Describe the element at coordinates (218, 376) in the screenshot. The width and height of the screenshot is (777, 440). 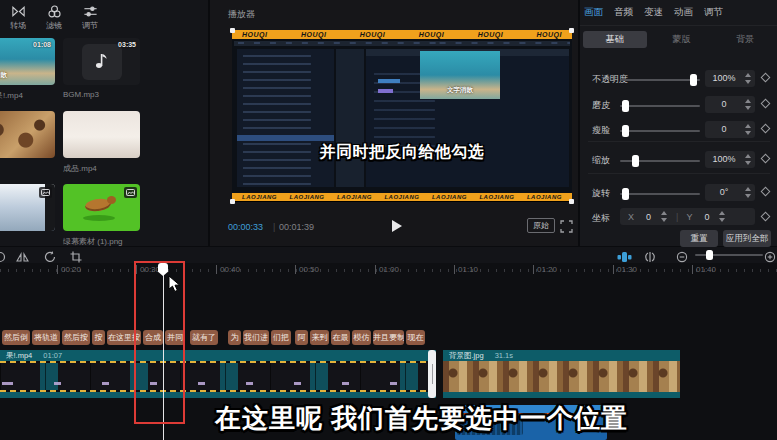
I see `filmstrip` at that location.